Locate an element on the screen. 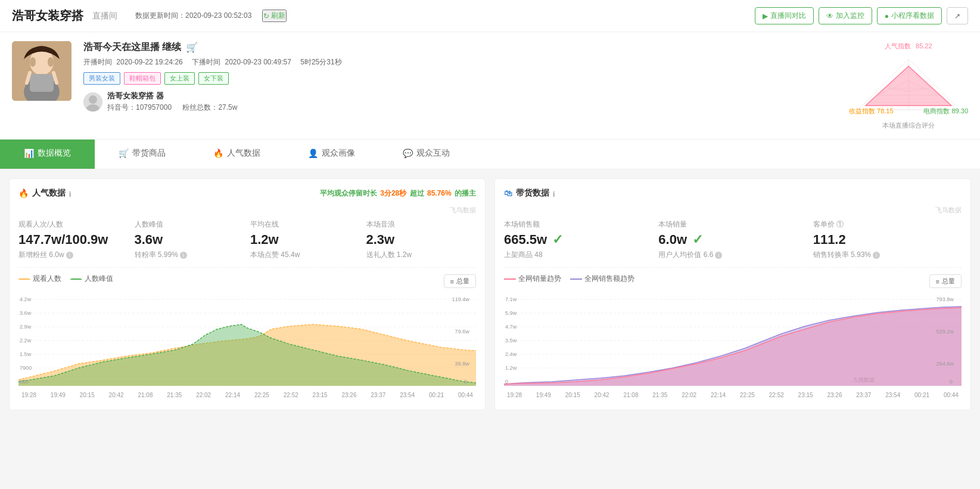 The width and height of the screenshot is (980, 489). chart-legend-right: 全网销量趋势 全网销售额趋势 ≡ 总量 is located at coordinates (733, 281).